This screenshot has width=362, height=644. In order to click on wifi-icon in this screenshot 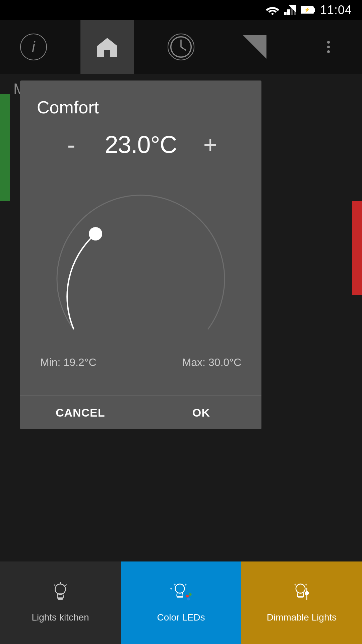, I will do `click(273, 10)`.